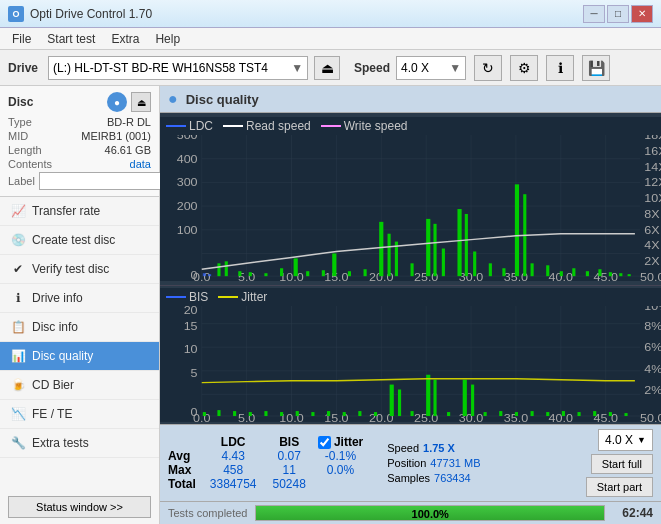 This screenshot has height=524, width=661. Describe the element at coordinates (452, 478) in the screenshot. I see `samples-val: 763434` at that location.